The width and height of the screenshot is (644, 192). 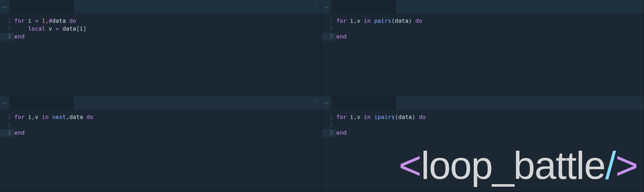 I want to click on code-line: for i,v in ipairs(data) do, so click(x=490, y=117).